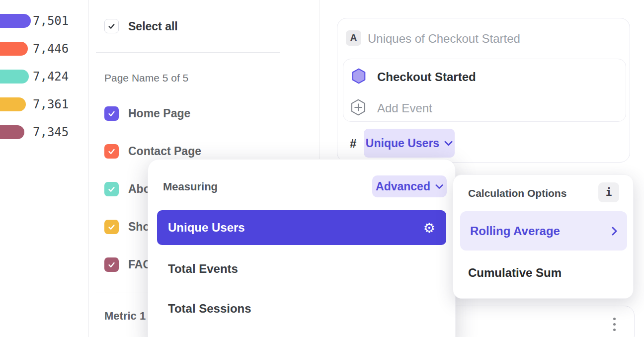 This screenshot has height=337, width=644. What do you see at coordinates (359, 76) in the screenshot?
I see `event-hexagon-icon` at bounding box center [359, 76].